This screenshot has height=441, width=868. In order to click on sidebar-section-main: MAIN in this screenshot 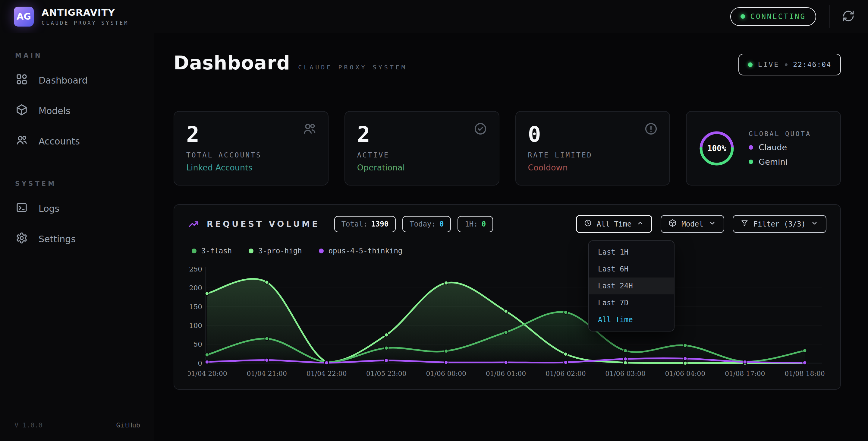, I will do `click(79, 55)`.